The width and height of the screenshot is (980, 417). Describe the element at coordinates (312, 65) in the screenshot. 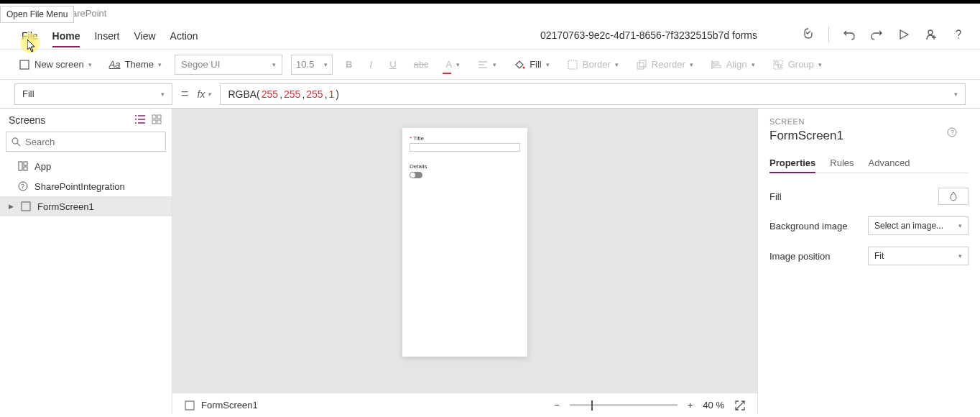

I see `font-size-select: 10.5 ▾` at that location.